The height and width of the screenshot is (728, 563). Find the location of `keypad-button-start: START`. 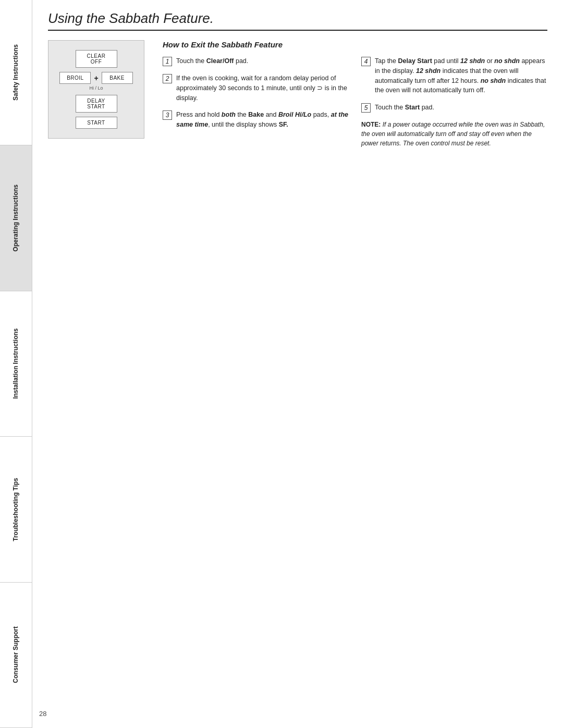

keypad-button-start: START is located at coordinates (96, 123).